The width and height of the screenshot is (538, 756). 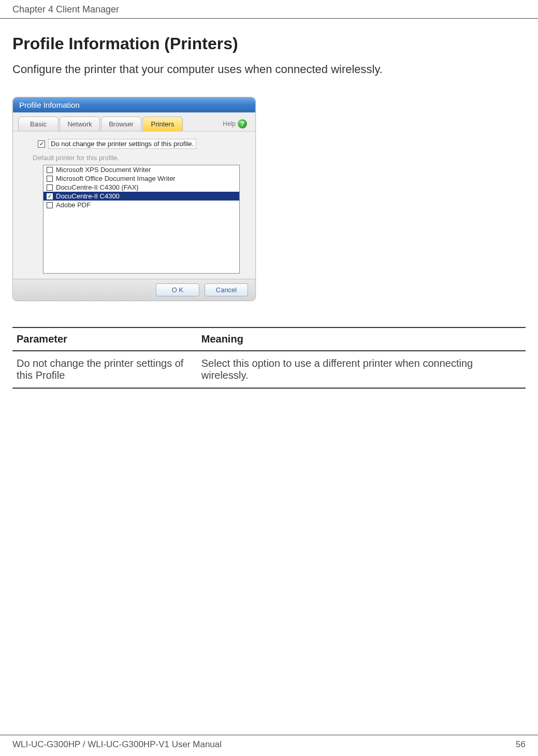 I want to click on page-header: Chapter 4 Client Manager, so click(x=269, y=9).